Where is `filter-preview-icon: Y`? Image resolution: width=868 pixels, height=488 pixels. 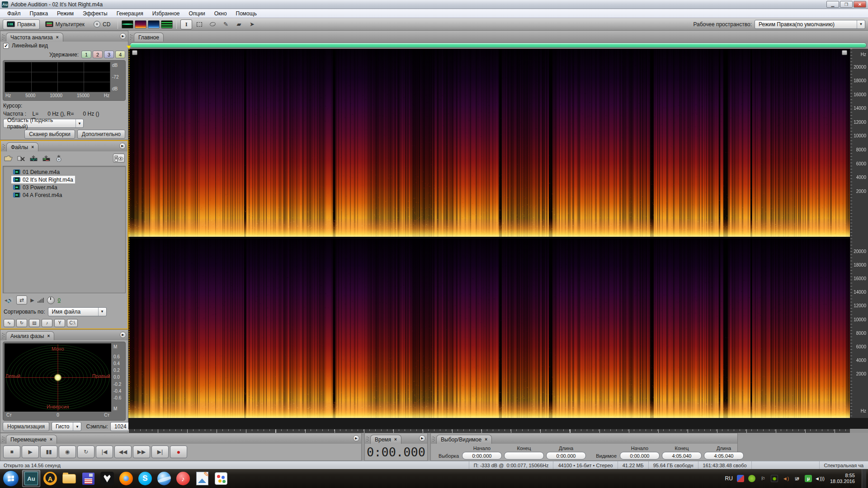 filter-preview-icon: Y is located at coordinates (60, 323).